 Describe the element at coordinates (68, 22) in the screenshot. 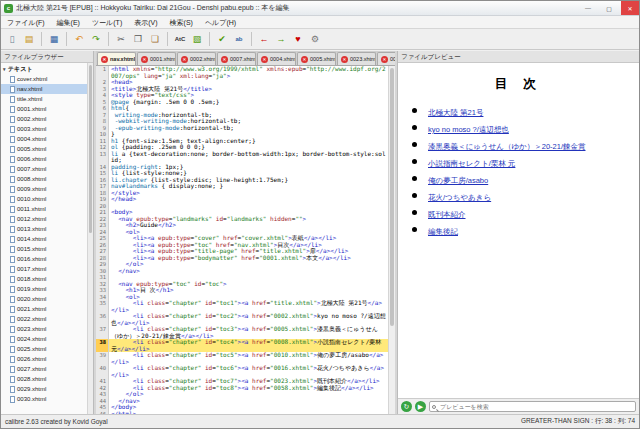

I see `menu-item-1: 編集(E)` at that location.